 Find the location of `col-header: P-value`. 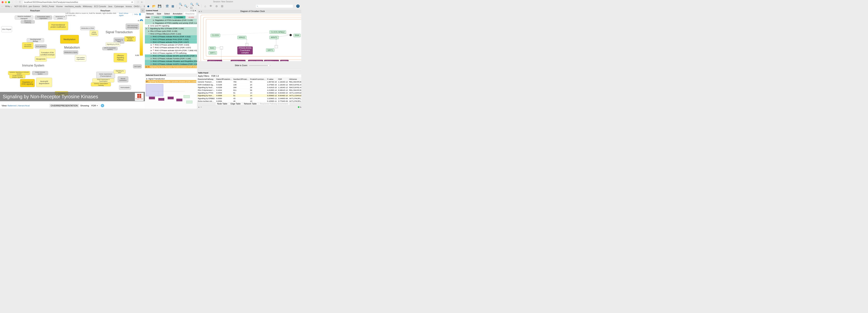

col-header: P-value is located at coordinates (272, 79).